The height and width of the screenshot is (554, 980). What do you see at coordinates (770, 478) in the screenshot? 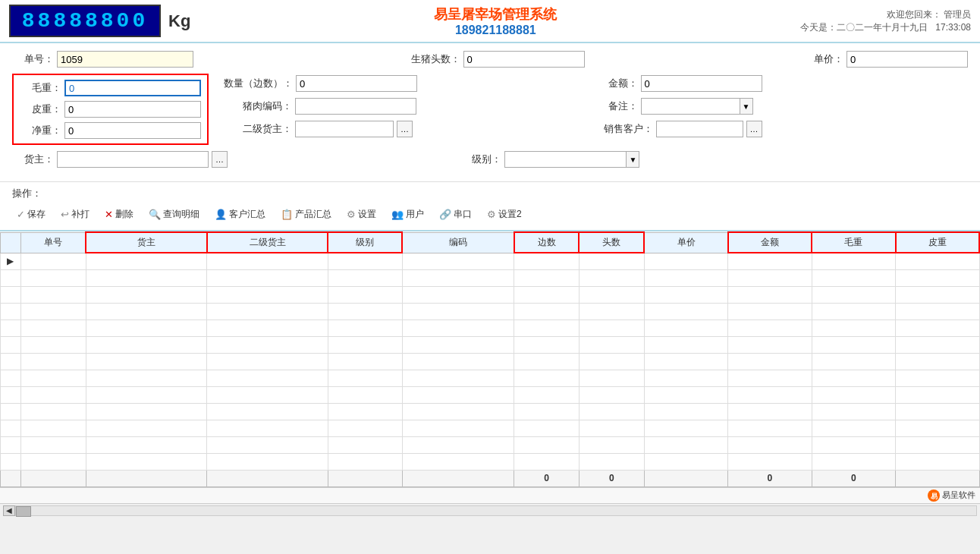
I see `footer-amount-total: 0` at bounding box center [770, 478].